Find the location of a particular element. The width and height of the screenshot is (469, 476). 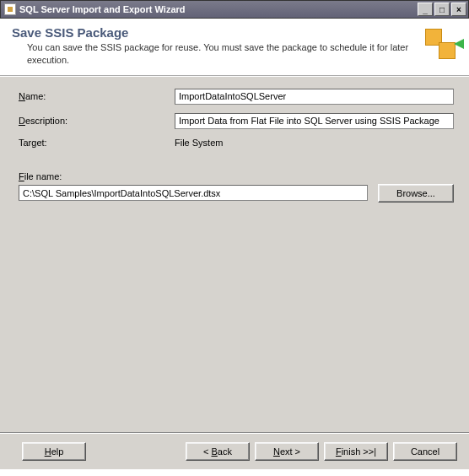

help-button: Help is located at coordinates (54, 452).